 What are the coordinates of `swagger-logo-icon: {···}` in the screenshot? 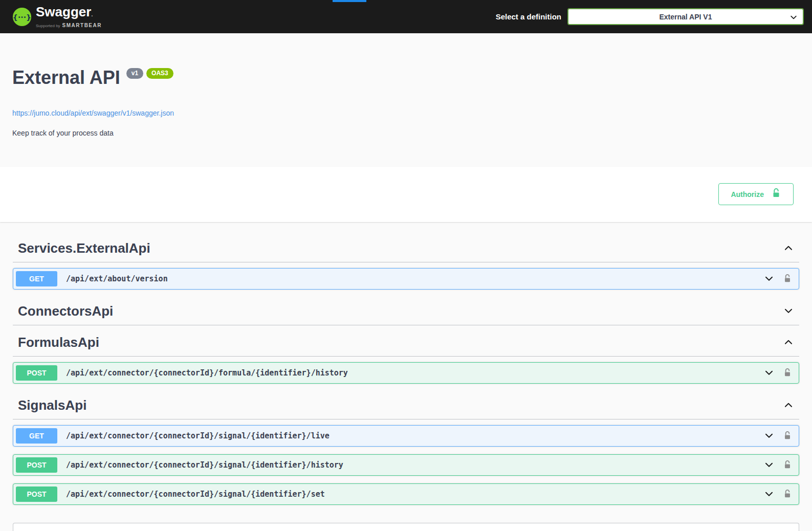 It's located at (22, 17).